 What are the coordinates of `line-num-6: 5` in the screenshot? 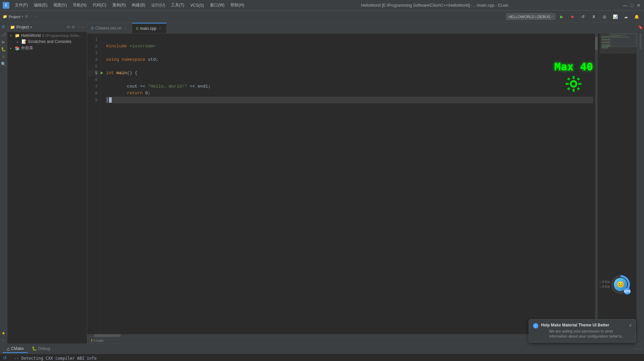 It's located at (94, 73).